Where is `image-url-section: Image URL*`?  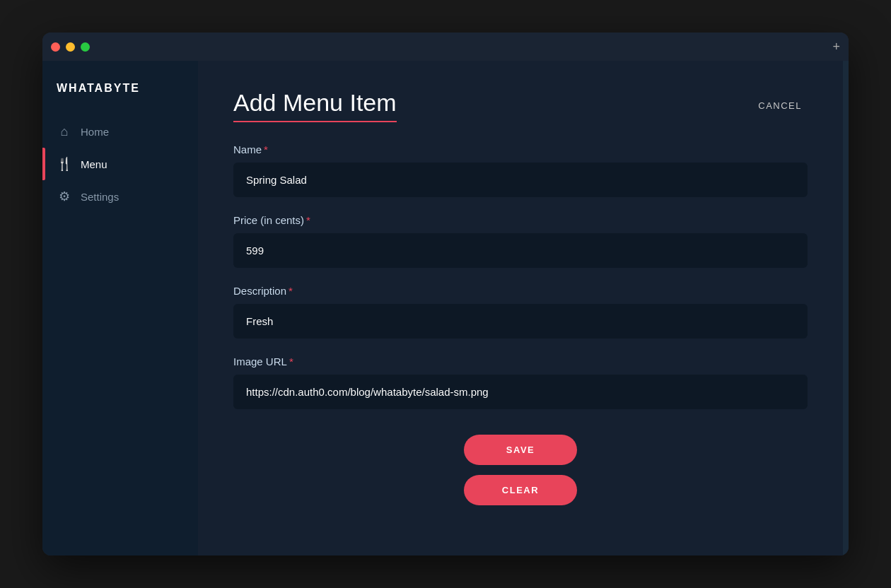
image-url-section: Image URL* is located at coordinates (520, 382).